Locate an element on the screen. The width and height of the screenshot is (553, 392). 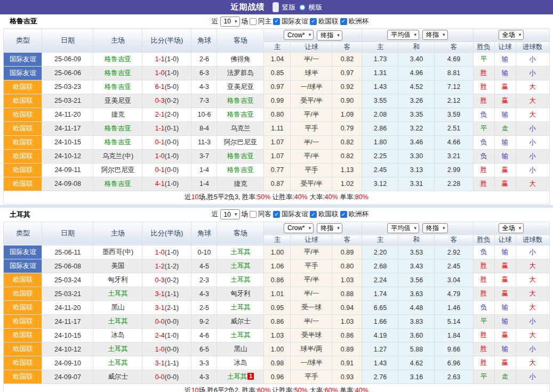
match-score: 2-1(2-0) is located at coordinates (167, 115).